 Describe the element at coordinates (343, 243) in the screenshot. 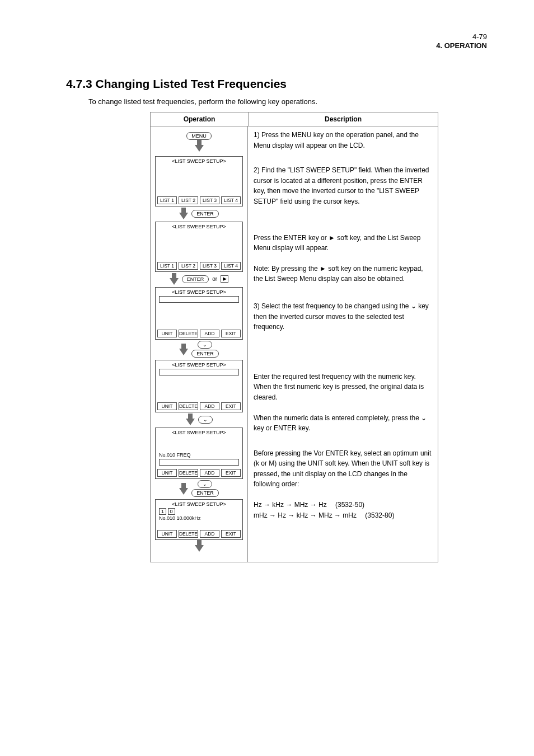

I see `desc-step-2b: Press the ENTER key or ► soft key, and t…` at that location.